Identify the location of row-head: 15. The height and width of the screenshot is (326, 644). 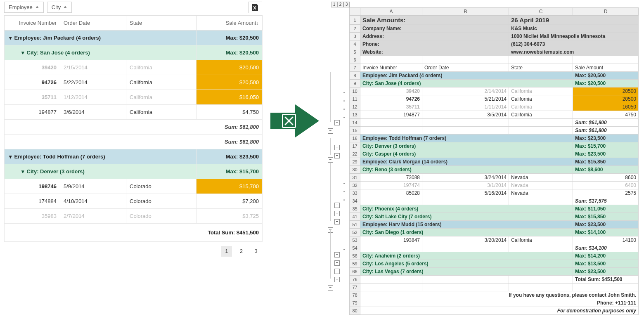
(355, 130).